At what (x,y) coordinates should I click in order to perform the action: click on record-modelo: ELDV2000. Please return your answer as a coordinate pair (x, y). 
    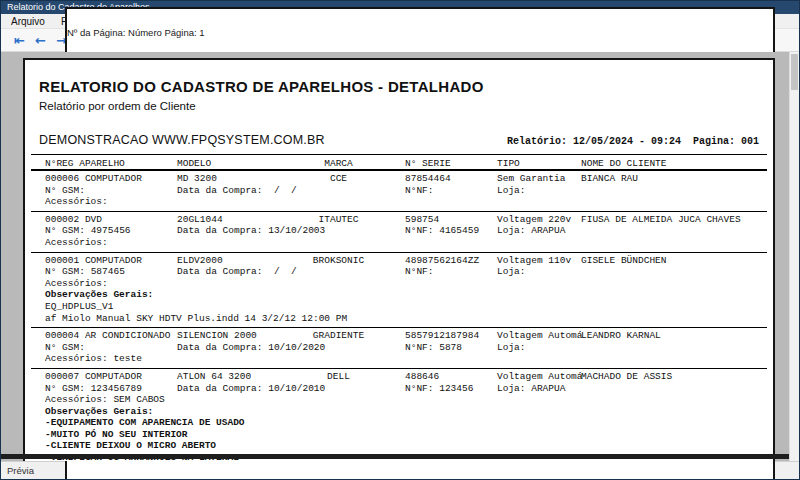
    Looking at the image, I should click on (200, 261).